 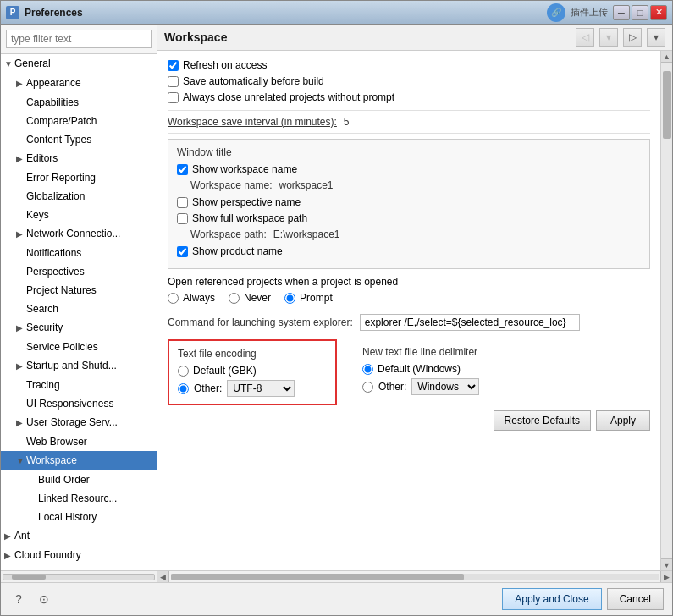 I want to click on encoding-other-radio, so click(x=183, y=389).